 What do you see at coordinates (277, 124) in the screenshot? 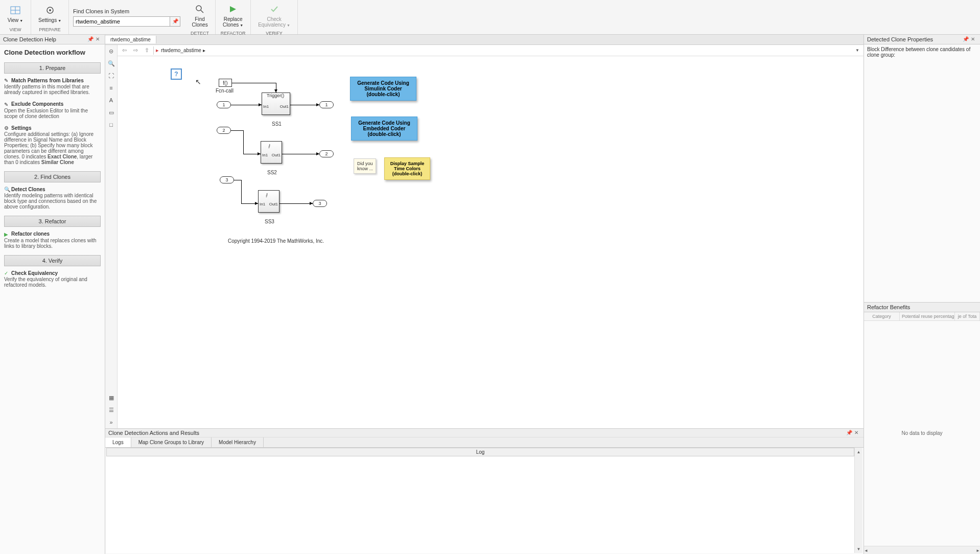
I see `ss1-label: SS1` at bounding box center [277, 124].